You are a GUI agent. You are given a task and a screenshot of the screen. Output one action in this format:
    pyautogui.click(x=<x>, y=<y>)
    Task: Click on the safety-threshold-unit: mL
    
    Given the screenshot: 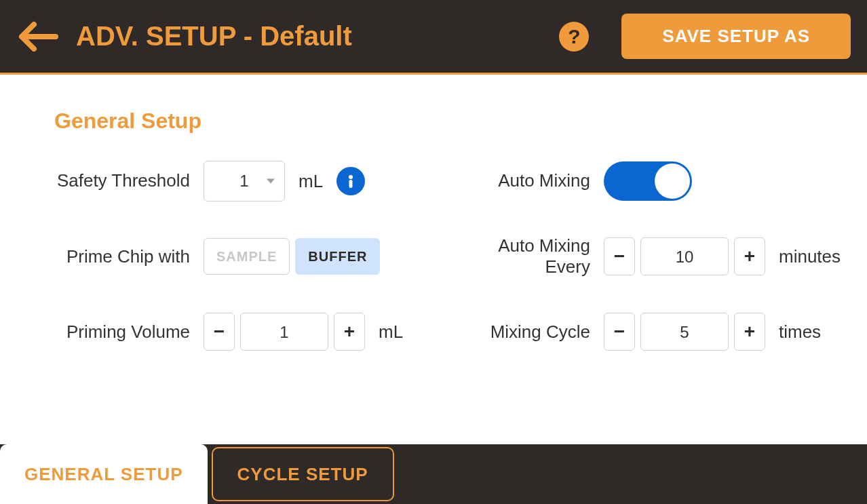 What is the action you would take?
    pyautogui.click(x=311, y=182)
    